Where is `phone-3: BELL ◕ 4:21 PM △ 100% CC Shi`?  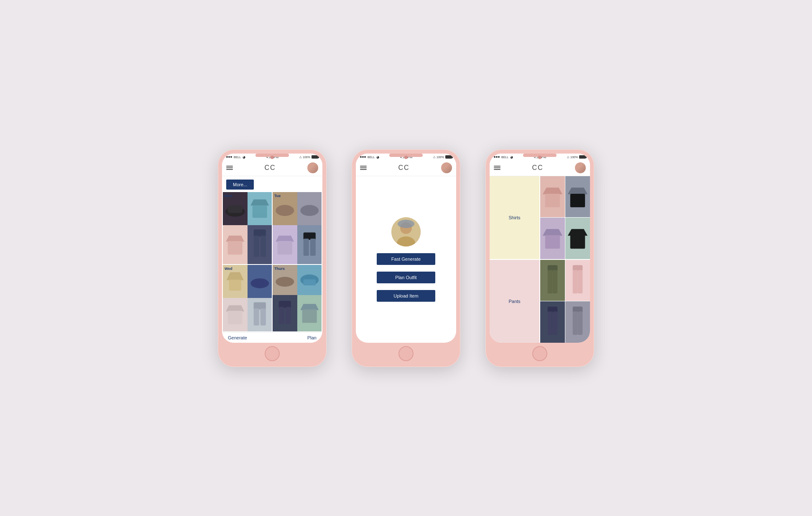
phone-3: BELL ◕ 4:21 PM △ 100% CC Shi is located at coordinates (540, 258).